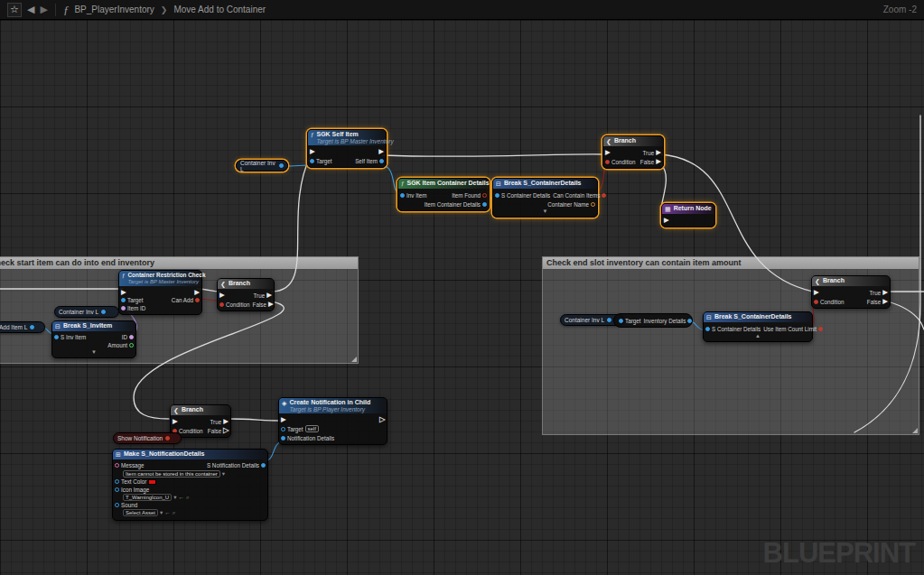 The image size is (924, 575). I want to click on node-header: ◈ Create Notification in Child Target is…, so click(332, 406).